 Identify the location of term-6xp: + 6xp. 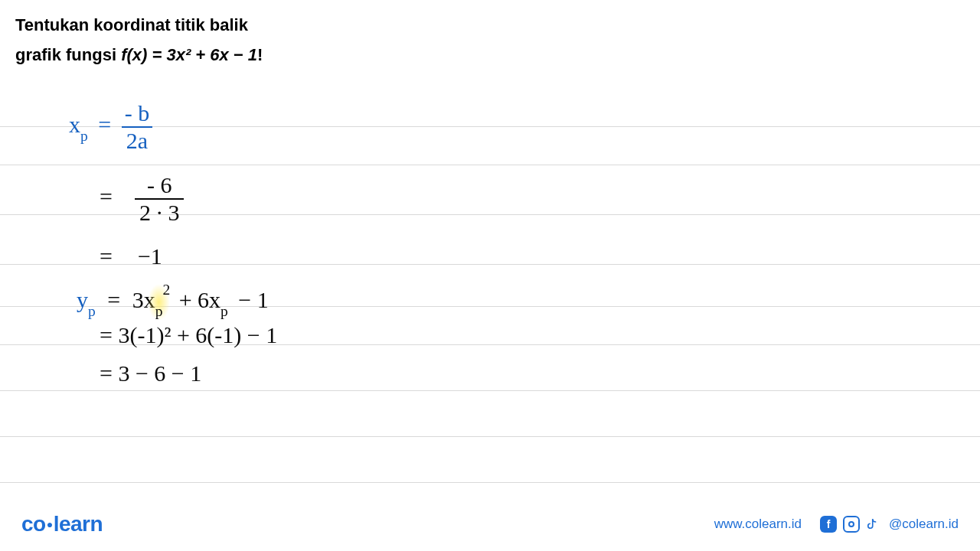
(207, 300).